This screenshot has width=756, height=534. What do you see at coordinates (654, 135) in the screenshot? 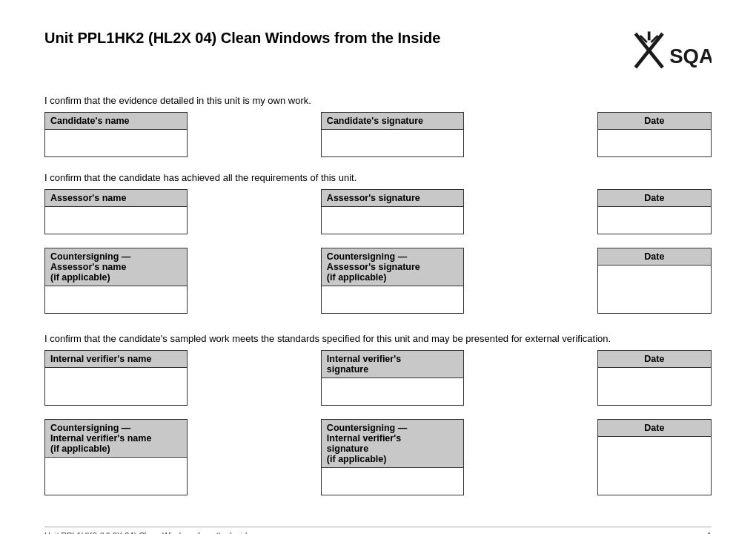
I see `candidate-date-cell: Date` at bounding box center [654, 135].